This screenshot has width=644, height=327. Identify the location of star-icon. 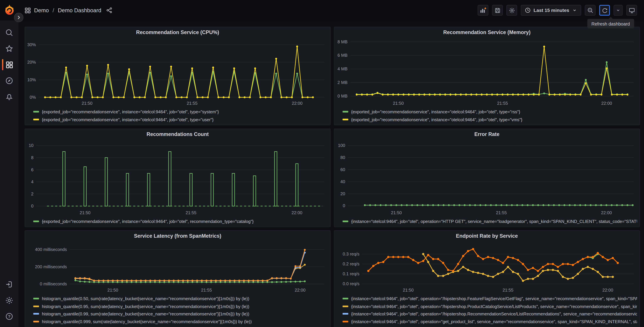
(9, 48).